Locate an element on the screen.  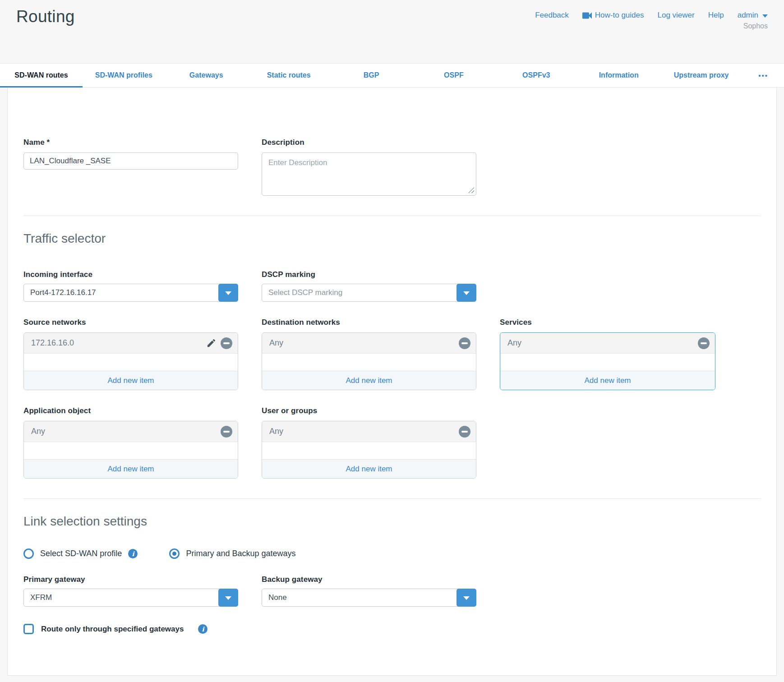
backup-gateway-label: Backup gateway is located at coordinates (369, 580).